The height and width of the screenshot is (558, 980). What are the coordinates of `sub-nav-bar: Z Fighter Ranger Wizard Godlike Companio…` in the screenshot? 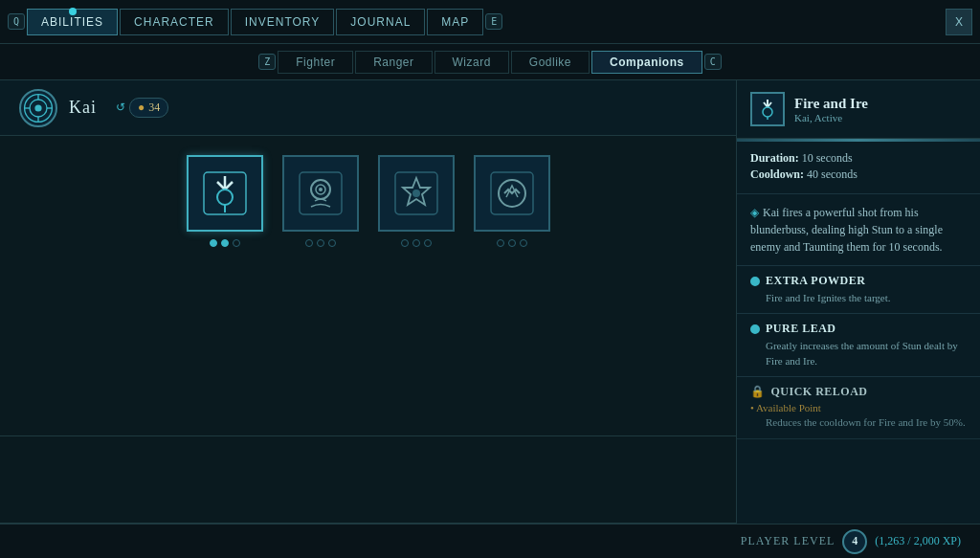 It's located at (490, 62).